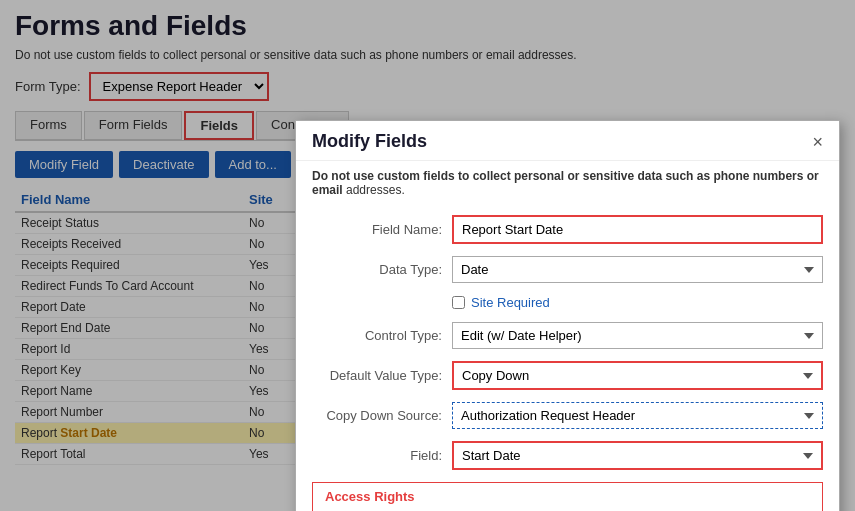  I want to click on site-required-row: Site Required, so click(638, 302).